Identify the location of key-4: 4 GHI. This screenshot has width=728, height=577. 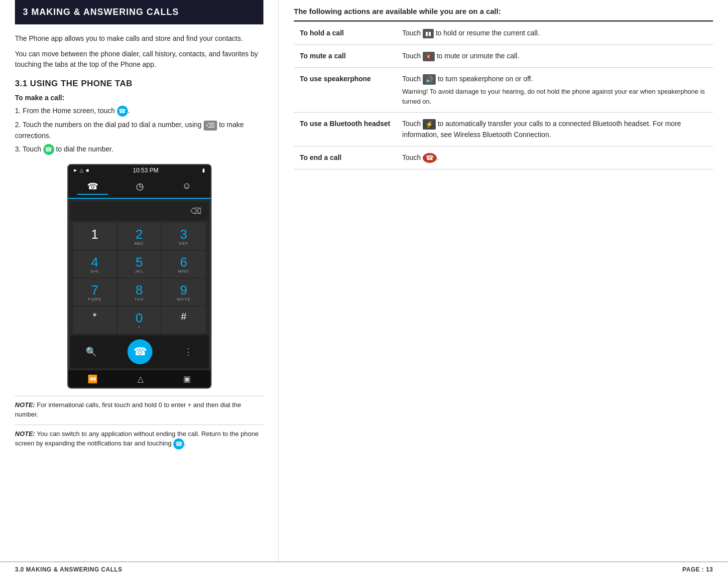
(95, 264).